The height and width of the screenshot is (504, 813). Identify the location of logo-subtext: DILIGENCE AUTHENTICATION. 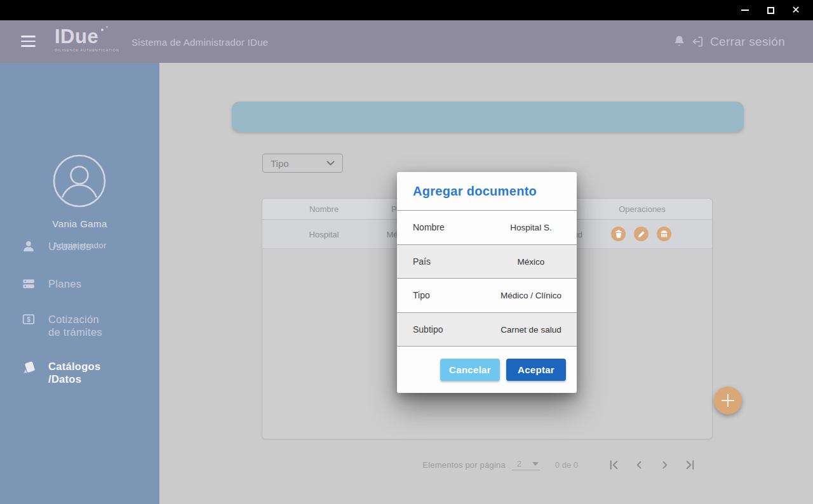
(87, 50).